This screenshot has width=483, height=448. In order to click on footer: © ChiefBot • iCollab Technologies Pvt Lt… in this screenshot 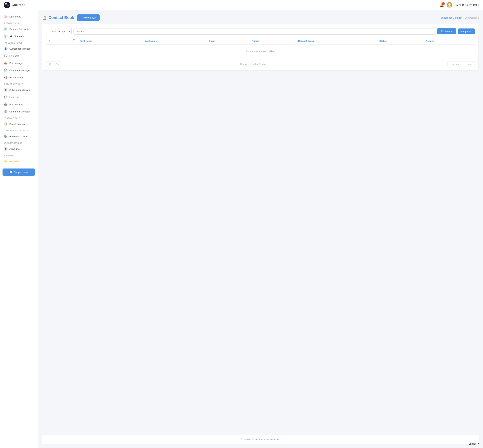, I will do `click(260, 439)`.